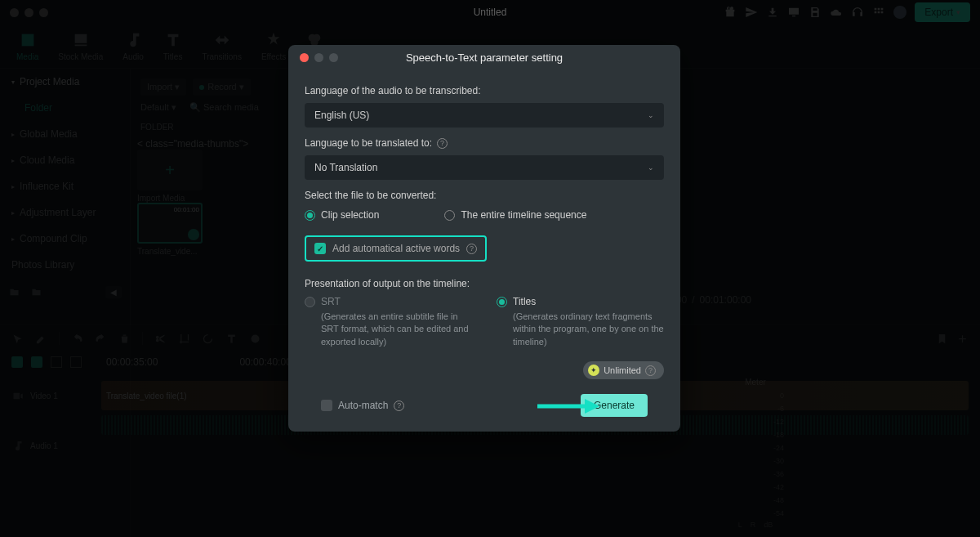  Describe the element at coordinates (594, 370) in the screenshot. I see `star-icon: ✦` at that location.